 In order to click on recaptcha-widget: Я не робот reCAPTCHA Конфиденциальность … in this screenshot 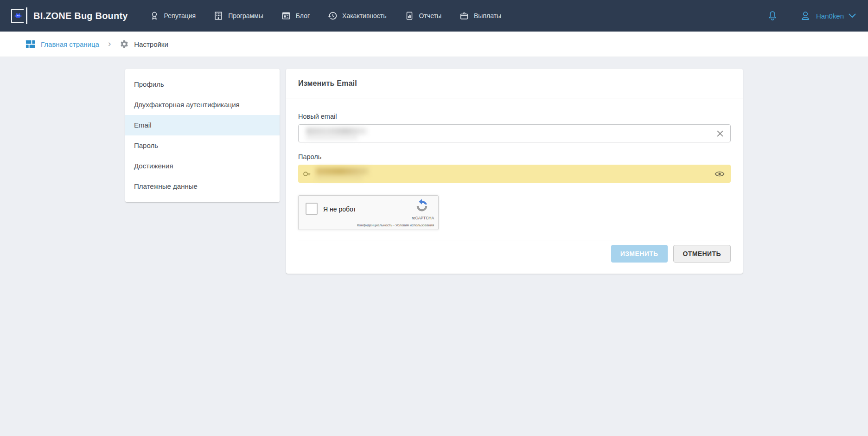, I will do `click(368, 212)`.